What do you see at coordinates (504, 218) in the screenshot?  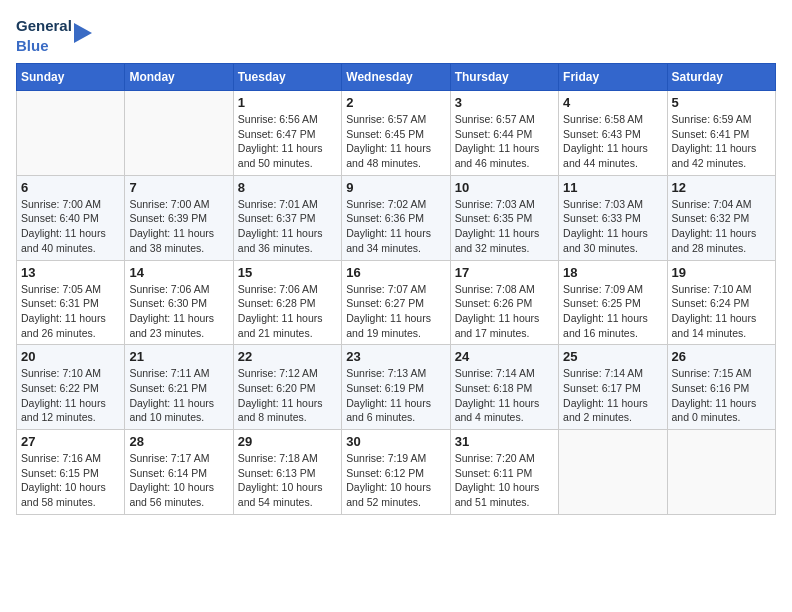 I see `calendar-cell: 10Sunrise: 7:03 AMSunset: 6:35 PMDayligh…` at bounding box center [504, 218].